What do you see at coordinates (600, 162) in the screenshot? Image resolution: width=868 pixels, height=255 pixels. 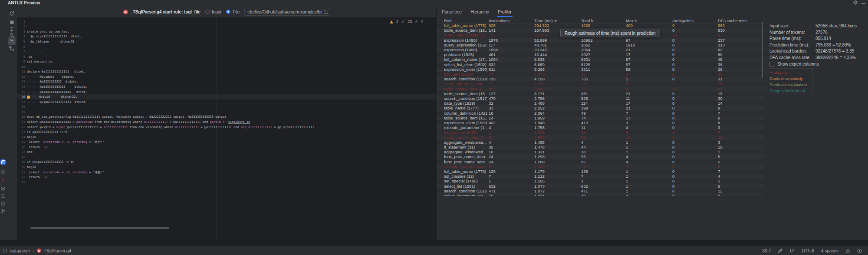 I see `table-row: func_proc_name_serv...241.28995405` at bounding box center [600, 162].